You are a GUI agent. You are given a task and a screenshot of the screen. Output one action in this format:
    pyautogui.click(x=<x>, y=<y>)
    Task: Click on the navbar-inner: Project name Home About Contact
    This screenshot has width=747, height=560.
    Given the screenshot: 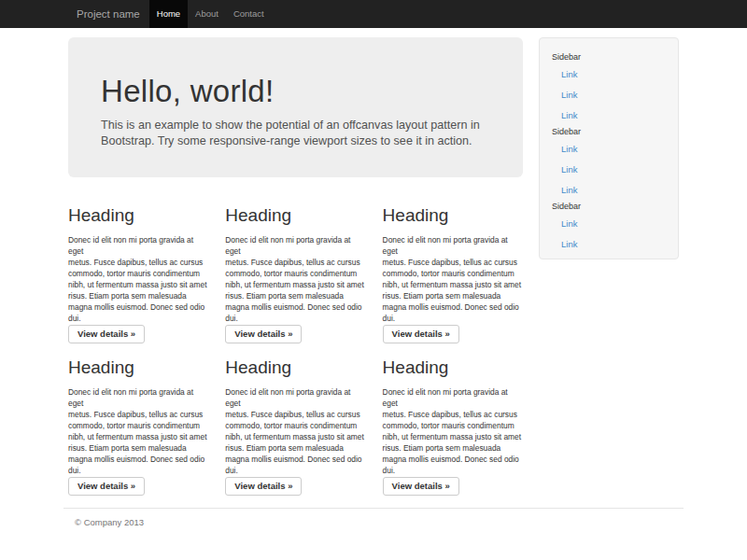 What is the action you would take?
    pyautogui.click(x=374, y=14)
    